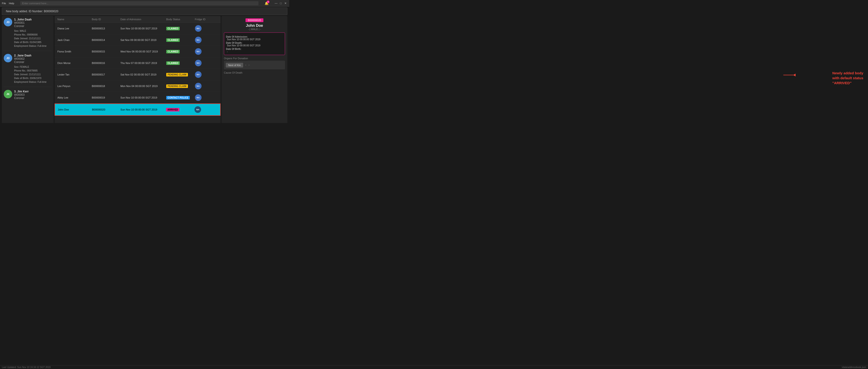  What do you see at coordinates (22, 92) in the screenshot?
I see `user-name-3: 3. Jim Kerr` at bounding box center [22, 92].